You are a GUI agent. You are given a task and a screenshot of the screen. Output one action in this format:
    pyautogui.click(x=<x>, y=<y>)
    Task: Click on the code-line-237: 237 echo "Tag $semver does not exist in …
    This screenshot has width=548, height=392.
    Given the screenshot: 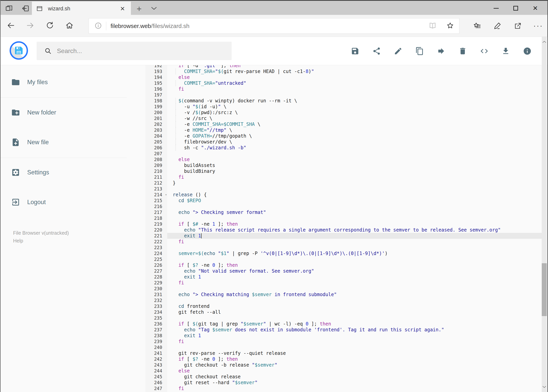 What is the action you would take?
    pyautogui.click(x=344, y=330)
    